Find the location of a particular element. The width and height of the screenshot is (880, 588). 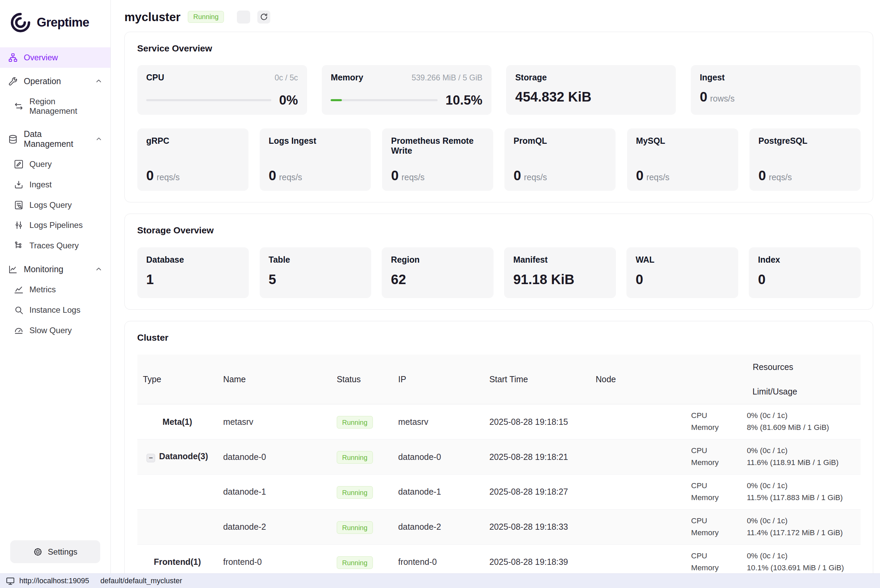

sidebar-item-traces-query: Traces Query is located at coordinates (55, 246).